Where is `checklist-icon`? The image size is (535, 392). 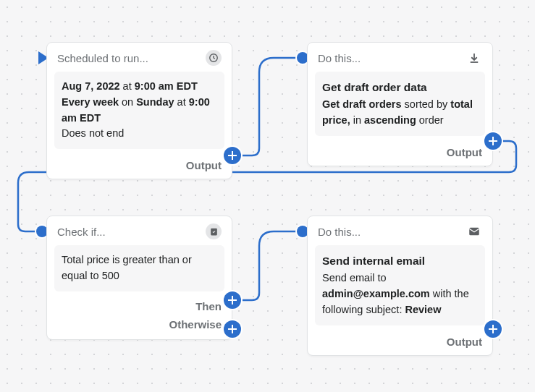
checklist-icon is located at coordinates (214, 231).